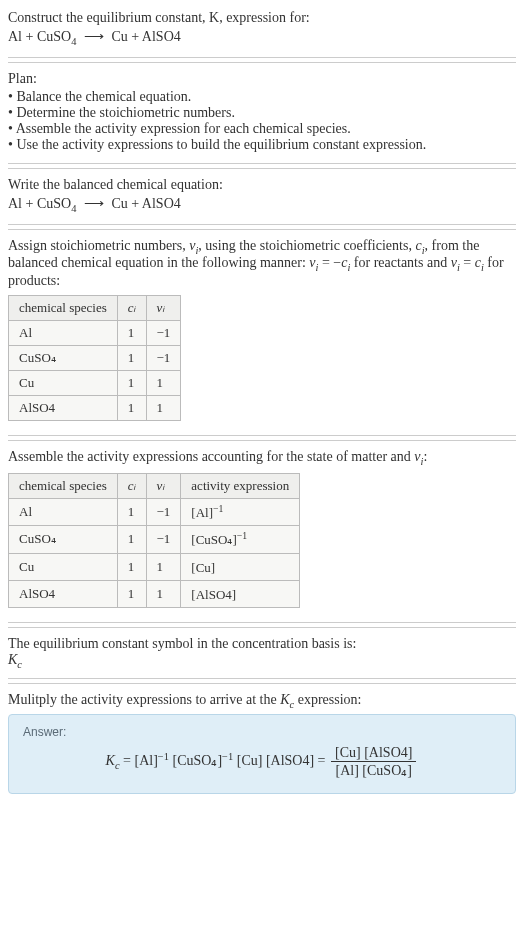  Describe the element at coordinates (262, 754) in the screenshot. I see `answer-box: Answer: Kc = [Al]−1 [CuSO₄]−1 [Cu] [AlSO…` at that location.